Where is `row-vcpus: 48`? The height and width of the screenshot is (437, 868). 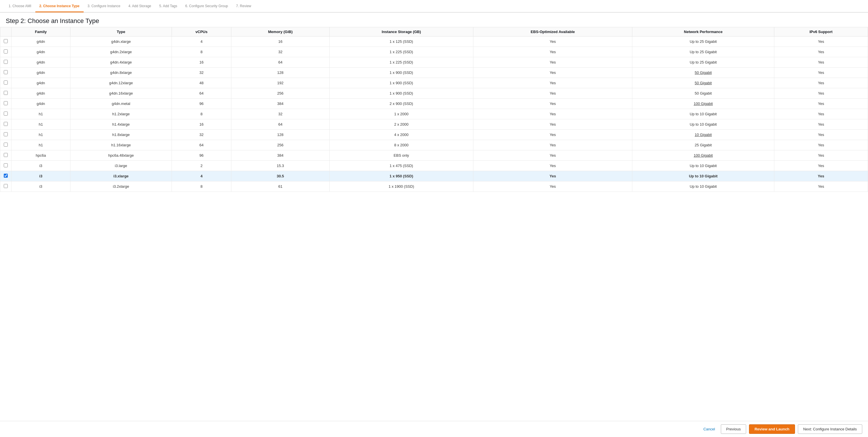 row-vcpus: 48 is located at coordinates (202, 83).